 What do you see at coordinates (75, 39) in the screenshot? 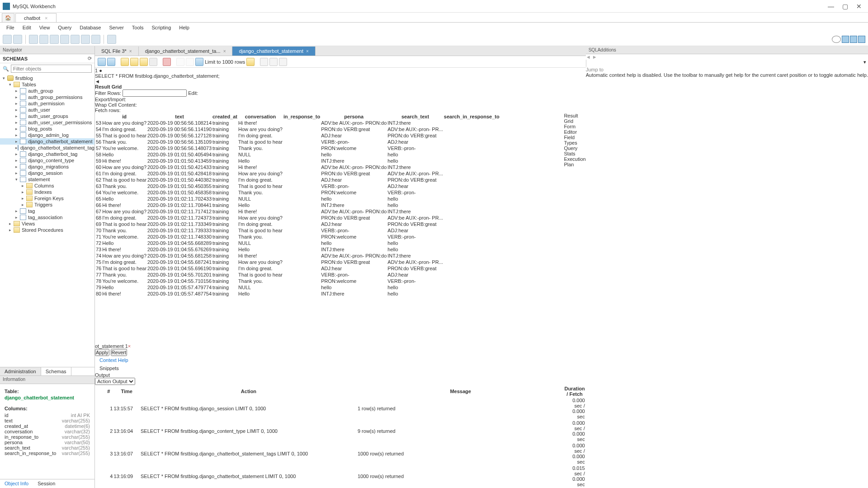
I see `new-proc-icon` at bounding box center [75, 39].